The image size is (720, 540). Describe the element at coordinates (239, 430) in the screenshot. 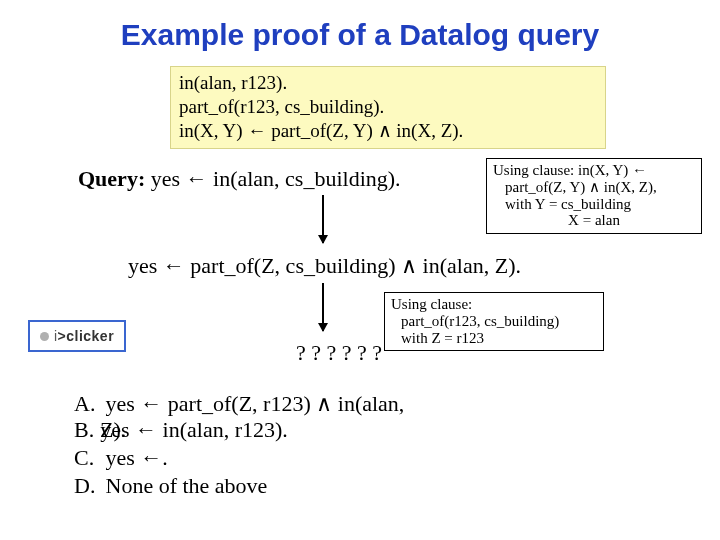

I see `answer-b: B.Z).yes ← in(alan, r123).` at that location.